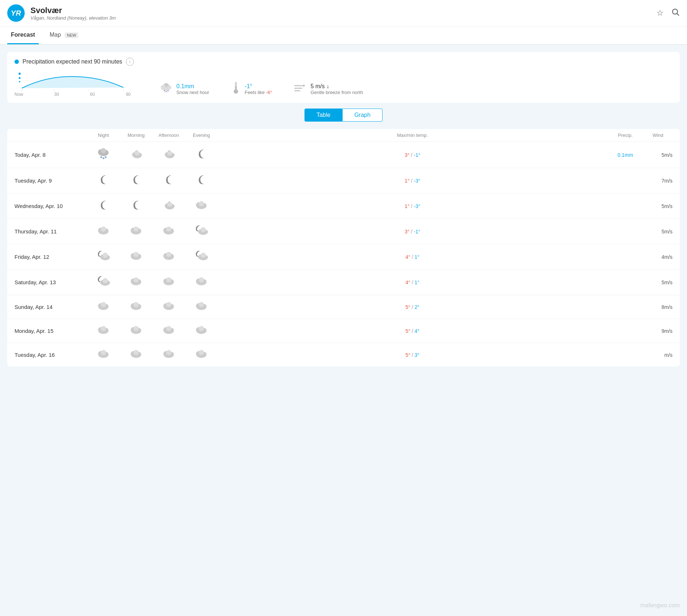 The image size is (687, 616). I want to click on yr-logo: YR, so click(16, 13).